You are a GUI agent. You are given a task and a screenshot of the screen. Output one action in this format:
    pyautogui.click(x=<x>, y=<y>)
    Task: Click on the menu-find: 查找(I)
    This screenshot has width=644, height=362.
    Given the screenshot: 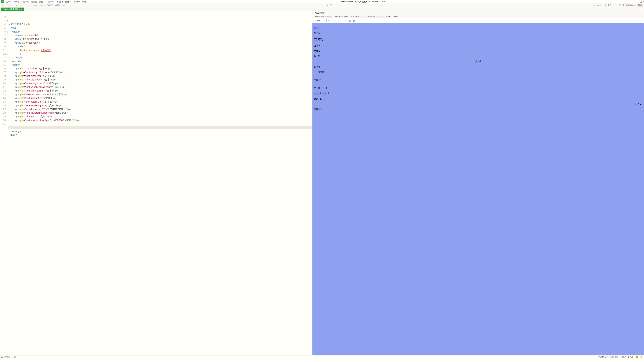 What is the action you would take?
    pyautogui.click(x=34, y=2)
    